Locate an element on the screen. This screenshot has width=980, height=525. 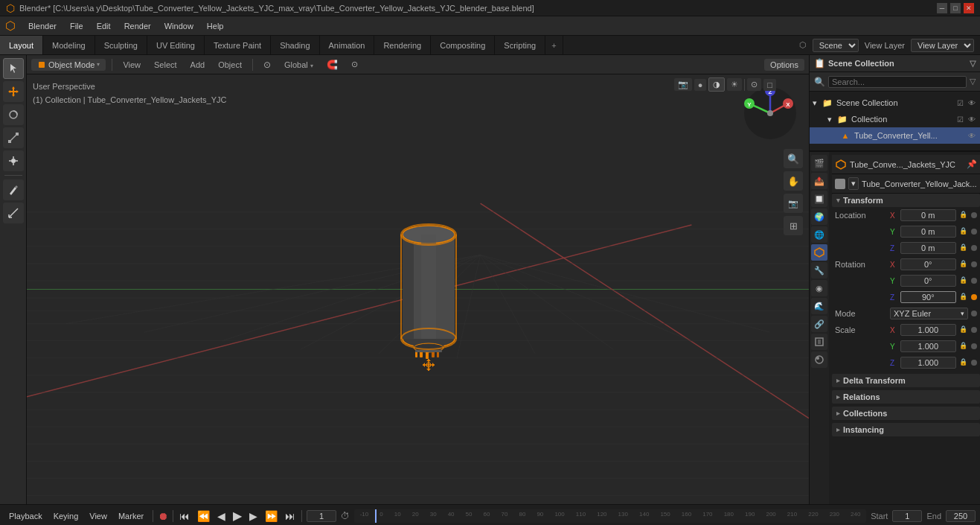
add-menu: Add is located at coordinates (198, 65).